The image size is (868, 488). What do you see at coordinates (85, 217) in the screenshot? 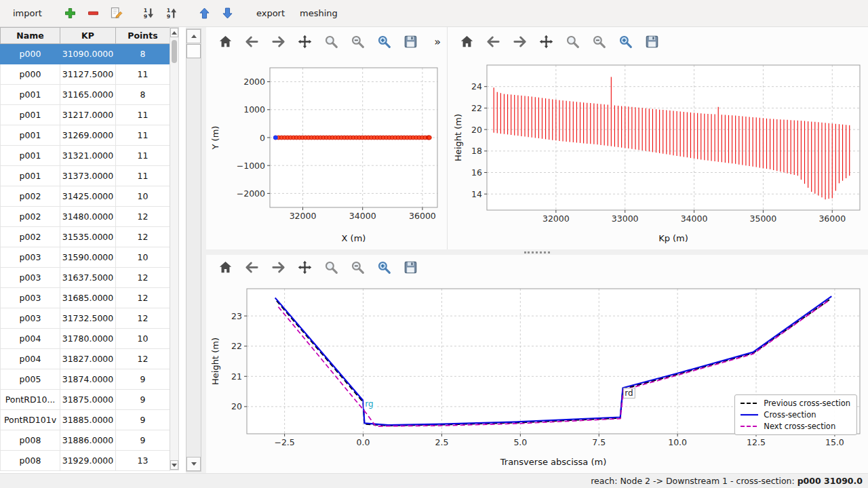
I see `table-row: p00231480.000012` at bounding box center [85, 217].